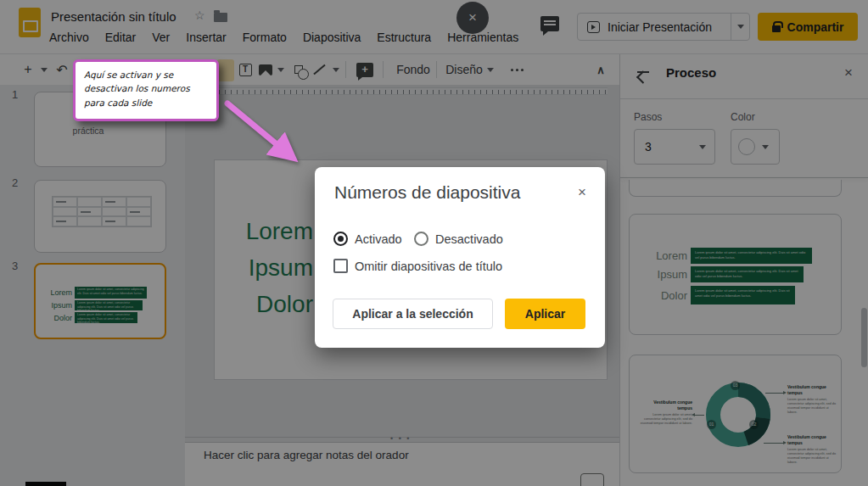 This screenshot has width=868, height=486. Describe the element at coordinates (260, 132) in the screenshot. I see `annotation-arrow` at that location.